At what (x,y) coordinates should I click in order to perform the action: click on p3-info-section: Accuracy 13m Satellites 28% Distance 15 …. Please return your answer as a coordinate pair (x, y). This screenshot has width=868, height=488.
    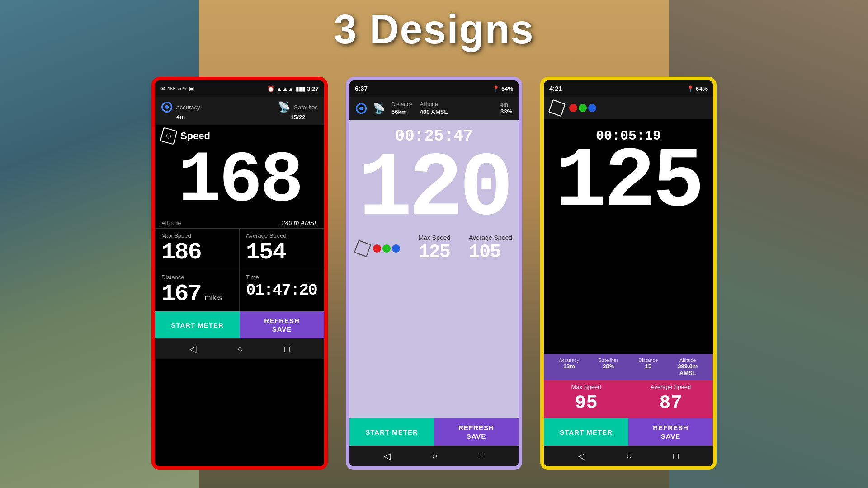
    Looking at the image, I should click on (628, 367).